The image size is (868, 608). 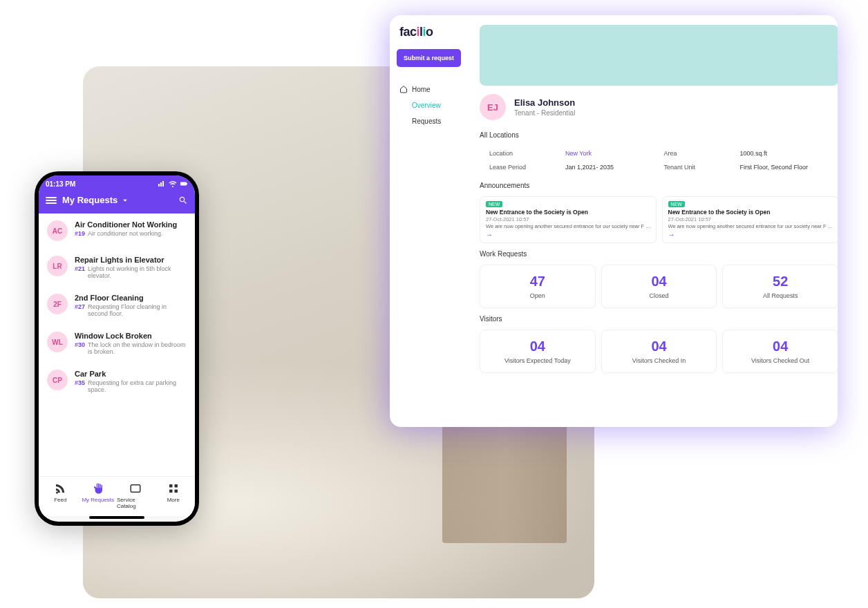 I want to click on request-number: #30, so click(x=80, y=348).